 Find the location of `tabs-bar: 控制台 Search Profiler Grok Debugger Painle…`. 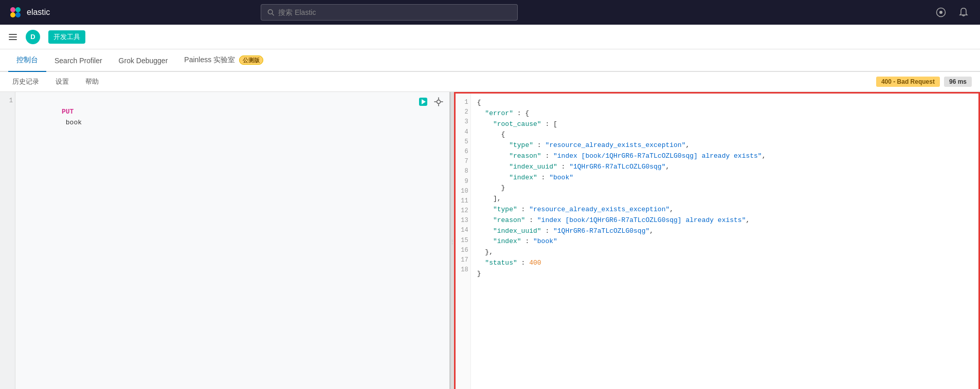

tabs-bar: 控制台 Search Profiler Grok Debugger Painle… is located at coordinates (490, 61).